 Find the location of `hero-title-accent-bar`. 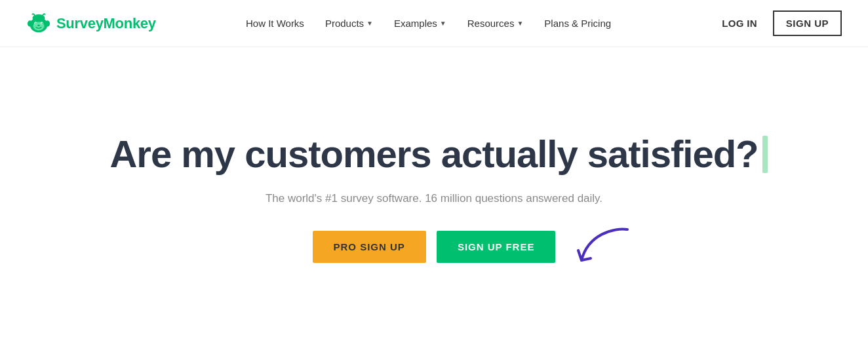

hero-title-accent-bar is located at coordinates (765, 155).